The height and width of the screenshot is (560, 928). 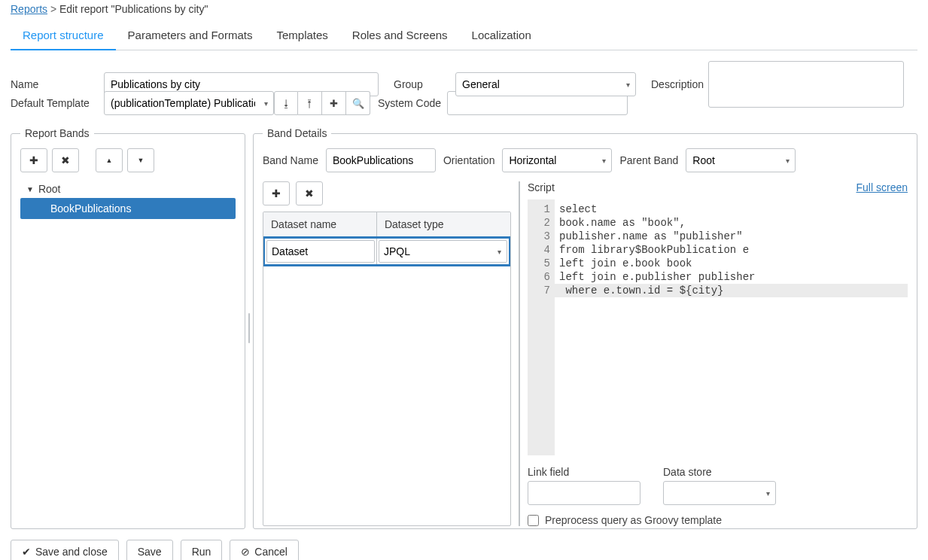 I want to click on caret-up-icon: ▲, so click(x=110, y=160).